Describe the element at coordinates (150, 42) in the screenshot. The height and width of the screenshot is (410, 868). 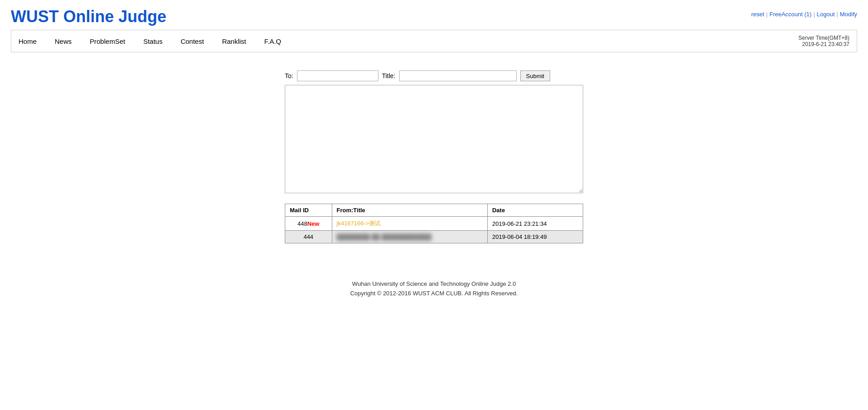
I see `nav-links: Home News ProblemSet Status Contest Rank…` at that location.